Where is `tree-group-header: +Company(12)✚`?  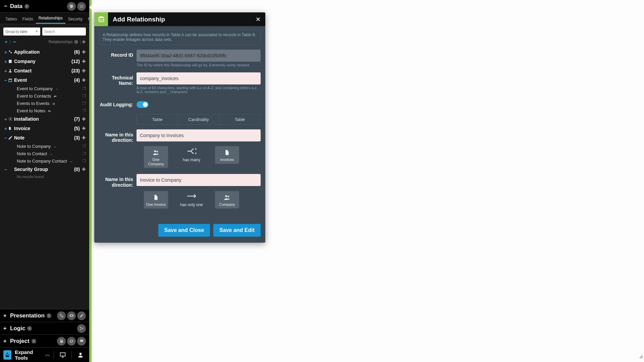 tree-group-header: +Company(12)✚ is located at coordinates (45, 61).